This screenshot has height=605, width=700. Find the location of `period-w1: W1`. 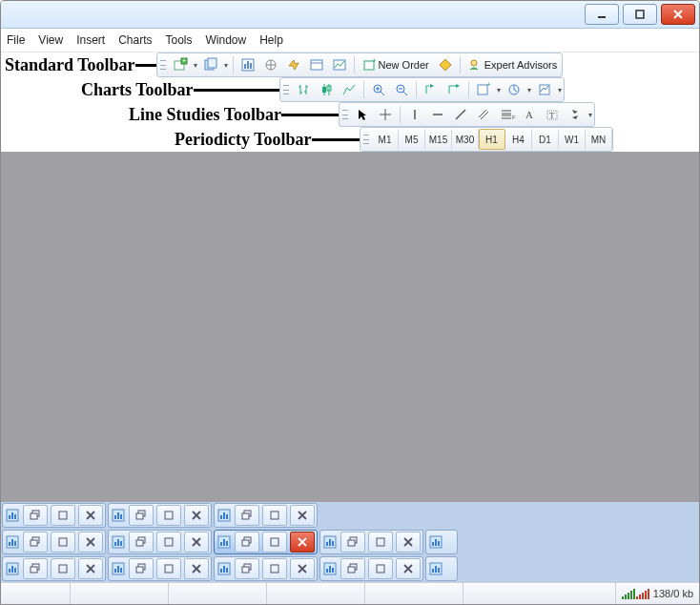

period-w1: W1 is located at coordinates (572, 139).